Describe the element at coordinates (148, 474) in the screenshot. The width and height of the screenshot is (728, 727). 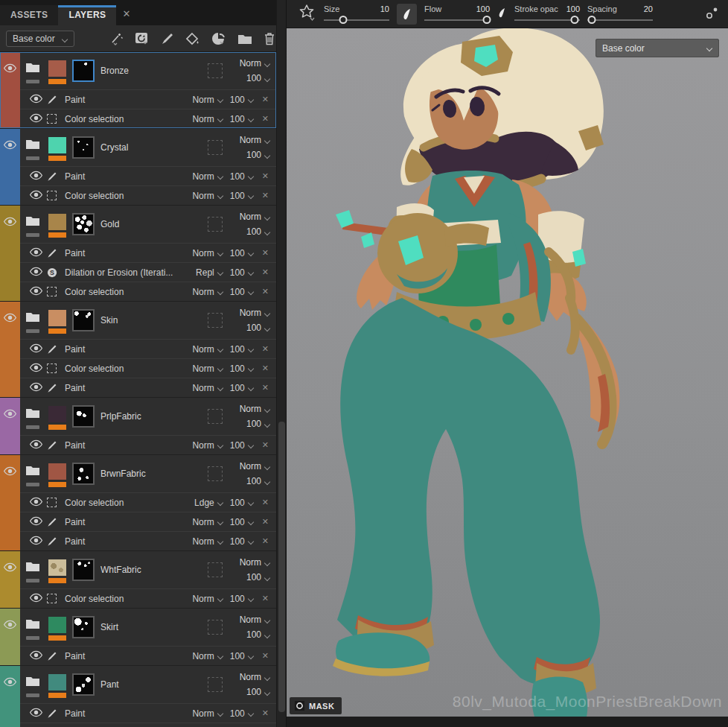
I see `layer-header: BrwnFabric Norm 100` at that location.